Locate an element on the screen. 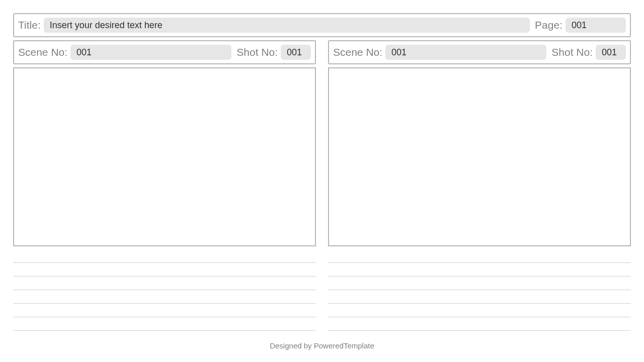 This screenshot has width=644, height=362. scene-bar-left: Scene No: 001 Shot No: 001 is located at coordinates (165, 52).